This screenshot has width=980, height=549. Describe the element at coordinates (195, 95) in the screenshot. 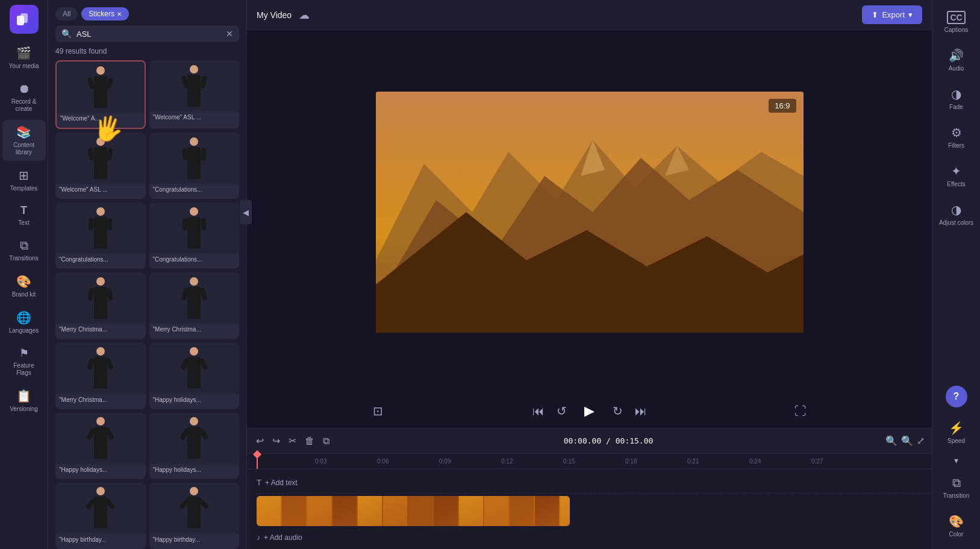

I see `sticker-item-2: "Welcome" ASL ...` at that location.